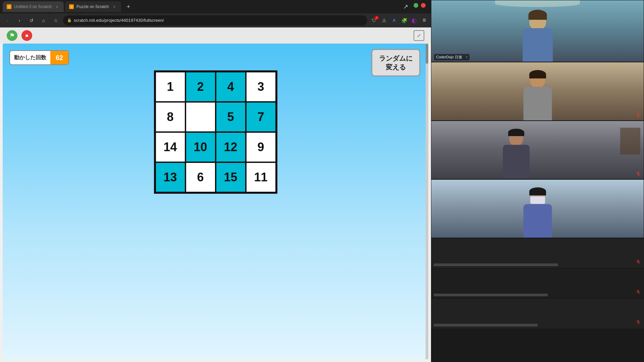  What do you see at coordinates (71, 7) in the screenshot?
I see `tab2-favicon: S` at bounding box center [71, 7].